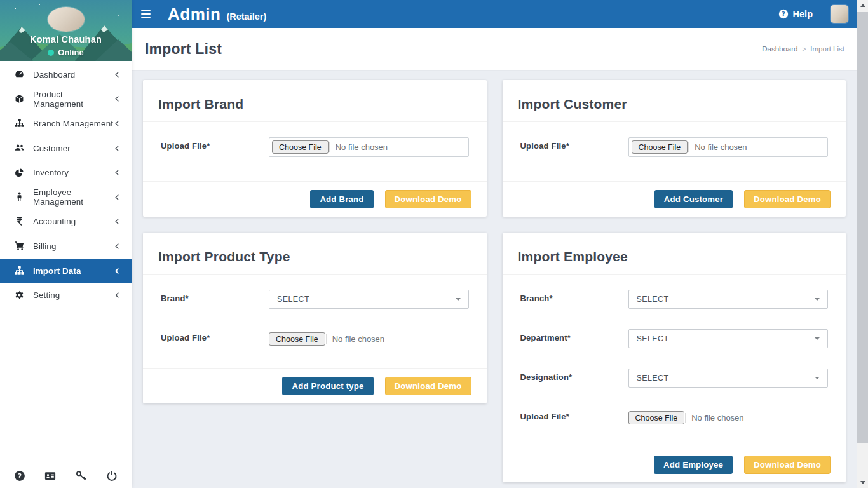 This screenshot has width=868, height=488. Describe the element at coordinates (66, 99) in the screenshot. I see `sidebar-item-product-management: Product Management` at that location.